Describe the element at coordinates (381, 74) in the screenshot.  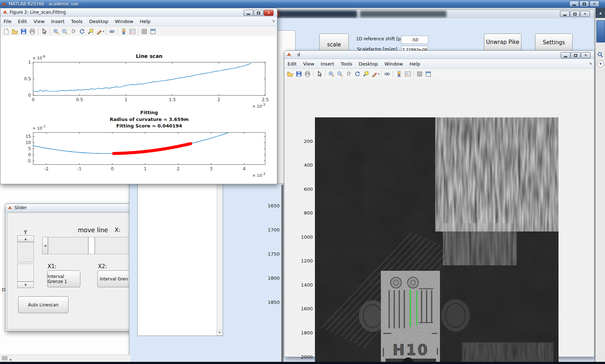
I see `toolbar-separator` at that location.